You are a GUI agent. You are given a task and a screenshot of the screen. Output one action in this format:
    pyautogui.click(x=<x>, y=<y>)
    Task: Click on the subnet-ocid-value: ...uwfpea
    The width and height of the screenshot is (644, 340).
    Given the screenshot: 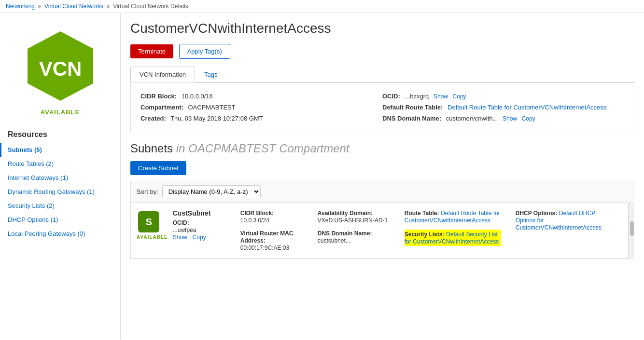 What is the action you would take?
    pyautogui.click(x=184, y=230)
    